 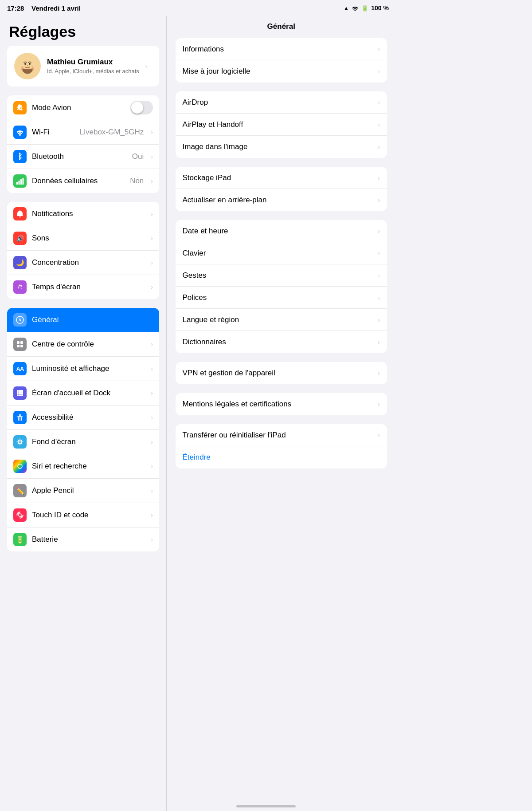 I want to click on mode-avion-toggle, so click(x=142, y=107).